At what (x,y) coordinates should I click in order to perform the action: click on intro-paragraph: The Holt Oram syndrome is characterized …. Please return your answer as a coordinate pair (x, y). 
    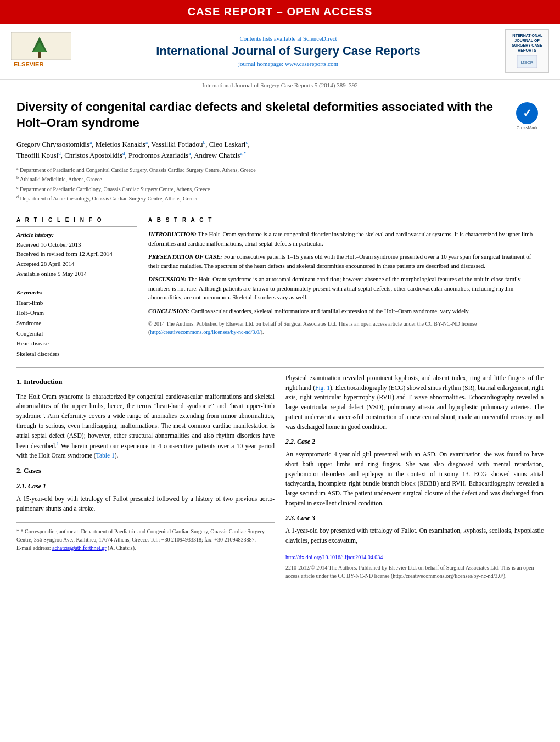
    Looking at the image, I should click on (145, 427).